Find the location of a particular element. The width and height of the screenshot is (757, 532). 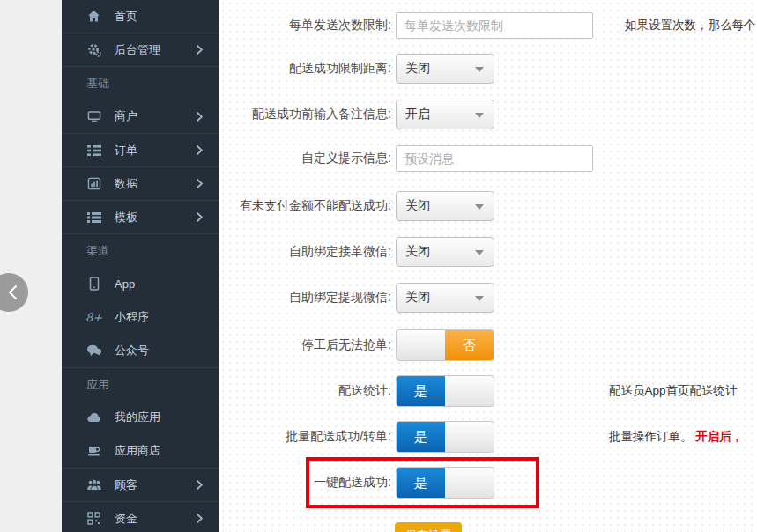

helper-text: 如果设置次数，那么每个 is located at coordinates (691, 26).